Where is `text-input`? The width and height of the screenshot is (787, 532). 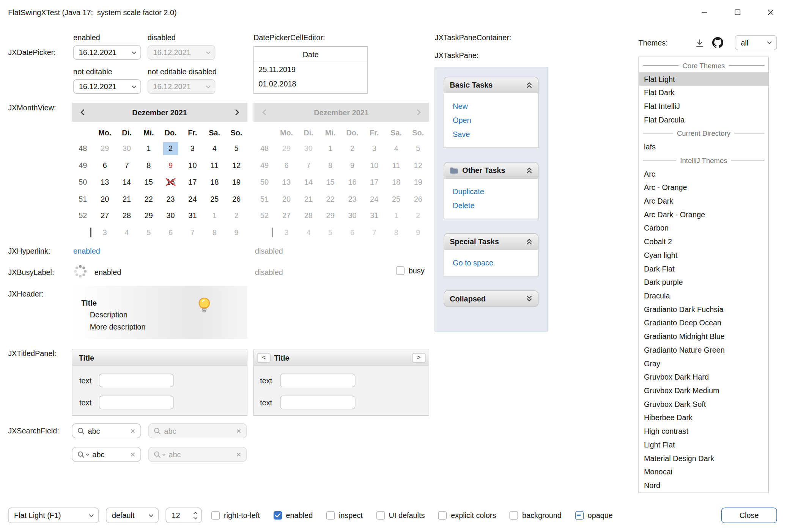
text-input is located at coordinates (318, 380).